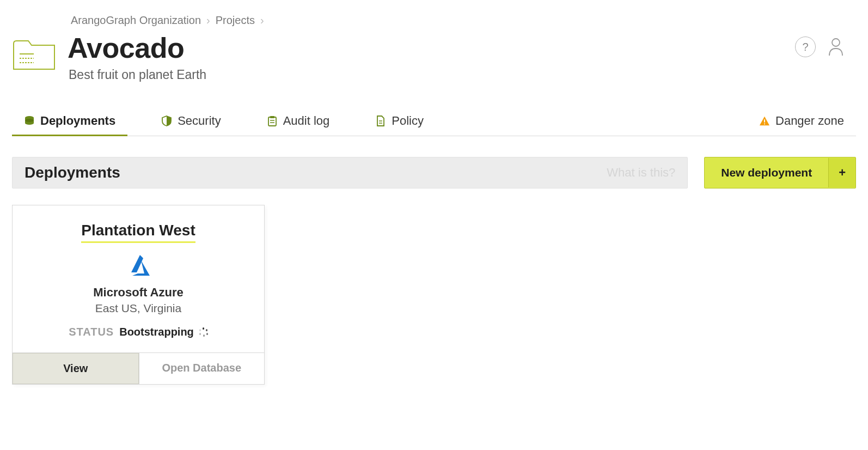 The width and height of the screenshot is (868, 450). I want to click on tab-policy-label: Policy, so click(407, 121).